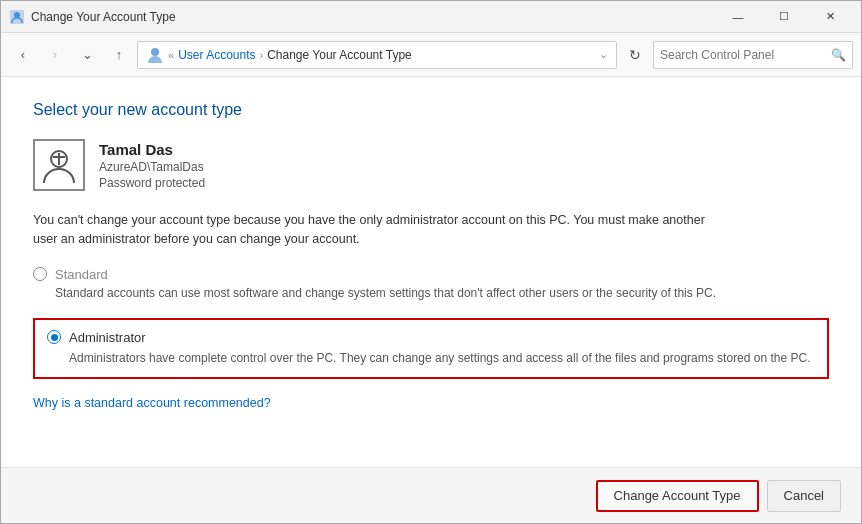 The width and height of the screenshot is (862, 524). Describe the element at coordinates (87, 55) in the screenshot. I see `dropdown-button: ⌄` at that location.